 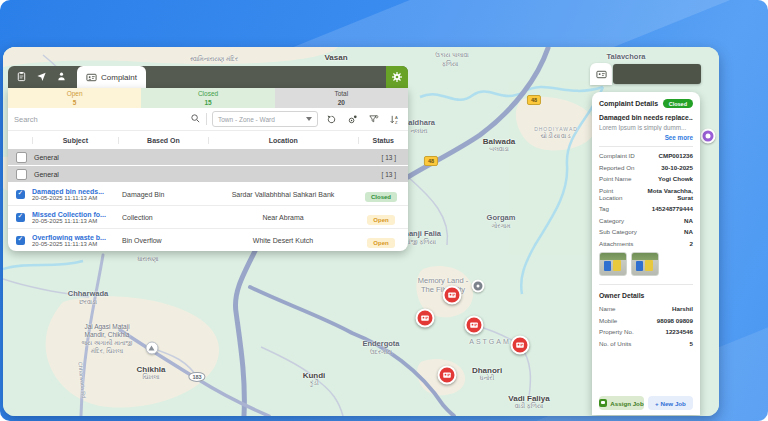 What do you see at coordinates (672, 208) in the screenshot?
I see `field-value: 145248779444` at bounding box center [672, 208].